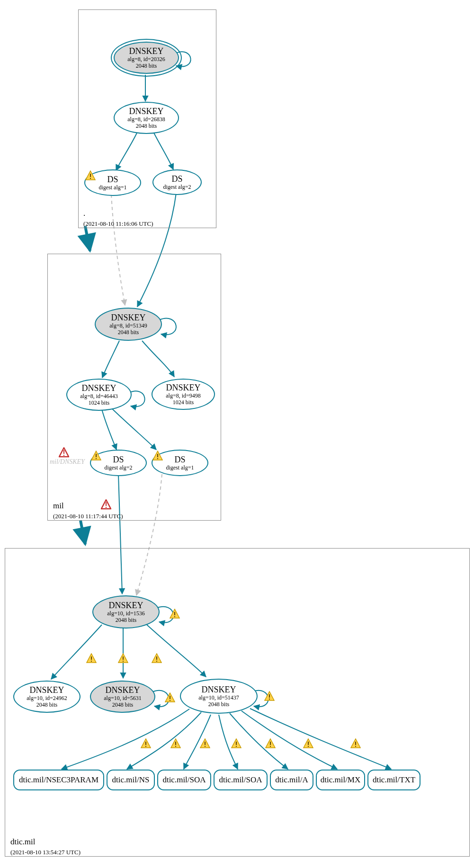 This screenshot has height=868, width=474. Describe the element at coordinates (184, 780) in the screenshot. I see `rrset-soa-1: dtic.mil/SOA` at that location.